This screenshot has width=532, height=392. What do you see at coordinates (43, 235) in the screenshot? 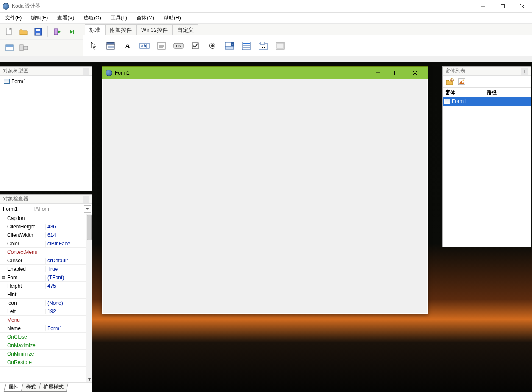
I see `property-row: ClientWidth614` at bounding box center [43, 235].